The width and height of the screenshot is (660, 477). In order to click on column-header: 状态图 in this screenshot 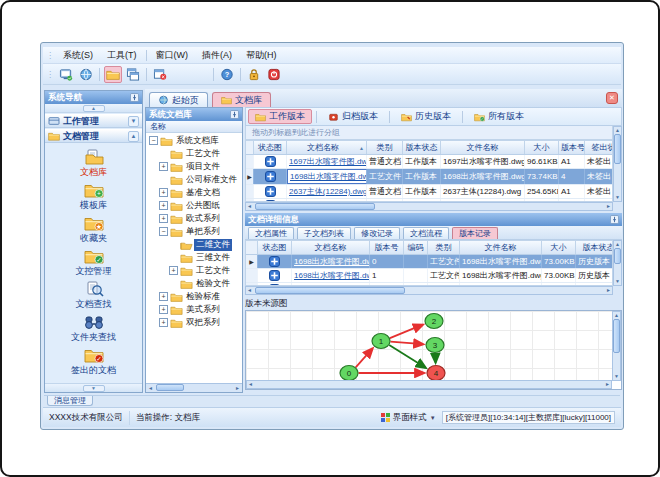, I will do `click(275, 248)`.